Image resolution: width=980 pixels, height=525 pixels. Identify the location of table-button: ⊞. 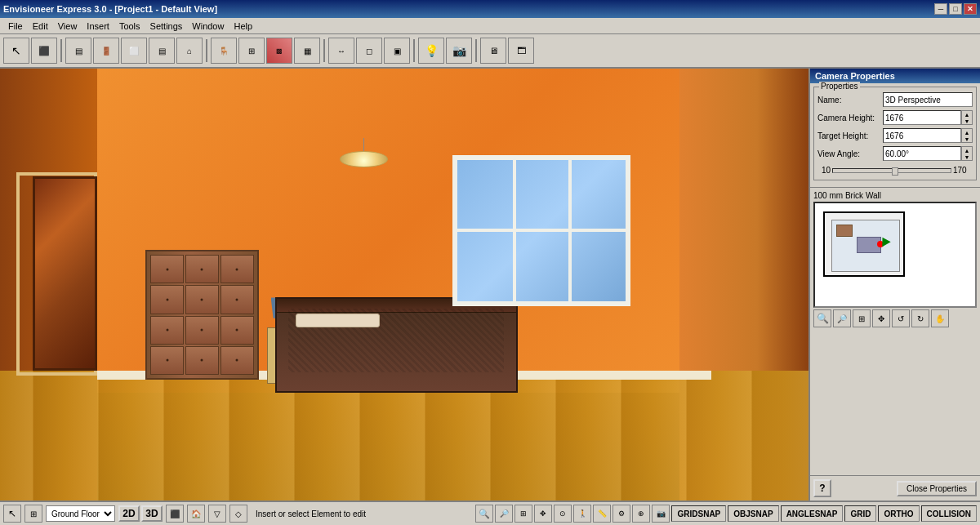
(252, 51).